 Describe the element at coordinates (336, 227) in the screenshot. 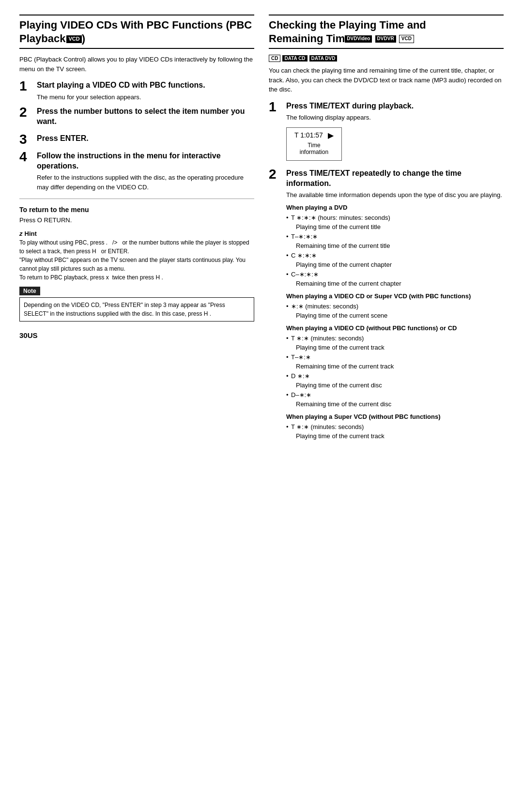

I see `dvd-sub-1: Playing time of the current title` at that location.